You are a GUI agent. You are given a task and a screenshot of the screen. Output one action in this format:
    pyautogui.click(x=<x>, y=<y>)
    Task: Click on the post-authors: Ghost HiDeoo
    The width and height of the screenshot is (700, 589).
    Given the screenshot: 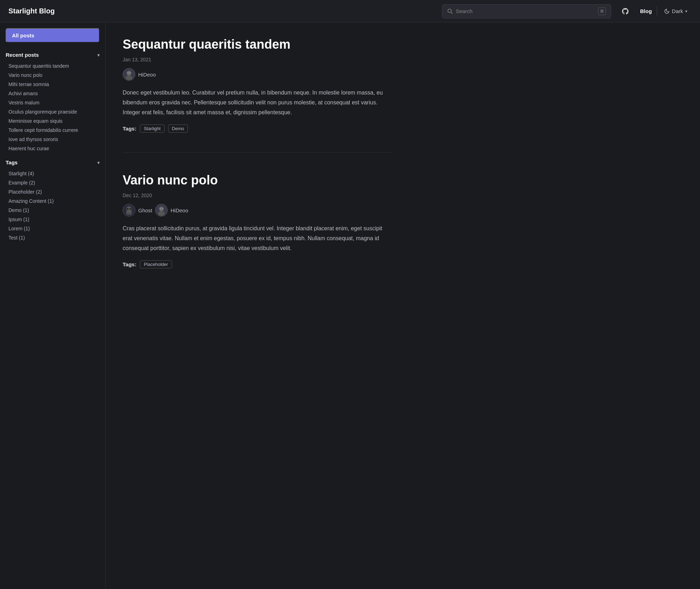 What is the action you would take?
    pyautogui.click(x=257, y=210)
    